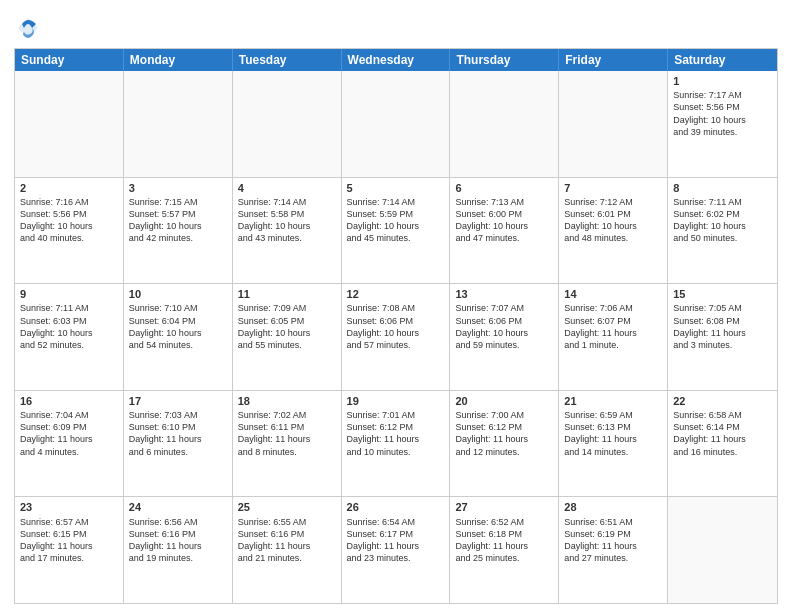 The height and width of the screenshot is (612, 792). What do you see at coordinates (396, 540) in the screenshot?
I see `day-info: Sunrise: 6:54 AM Sunset: 6:17 PM Dayligh…` at bounding box center [396, 540].